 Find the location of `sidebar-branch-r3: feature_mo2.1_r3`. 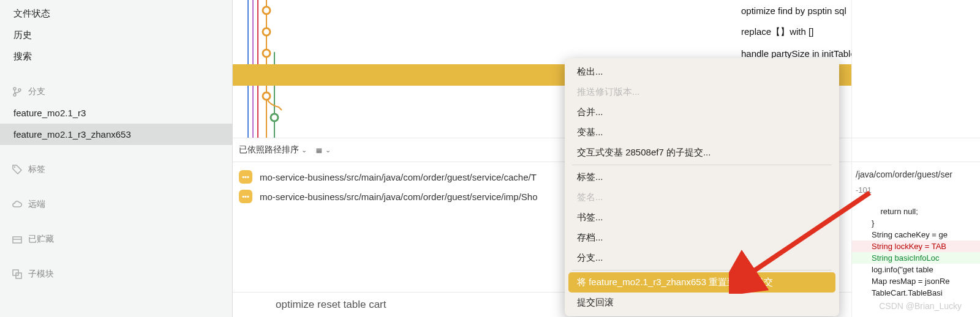

sidebar-branch-r3: feature_mo2.1_r3 is located at coordinates (116, 113).